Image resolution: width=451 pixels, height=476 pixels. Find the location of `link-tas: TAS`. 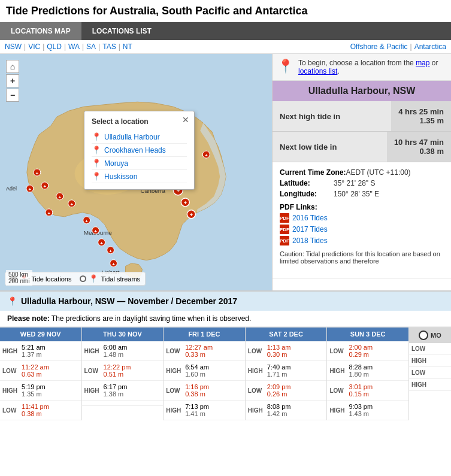

link-tas: TAS is located at coordinates (109, 47).